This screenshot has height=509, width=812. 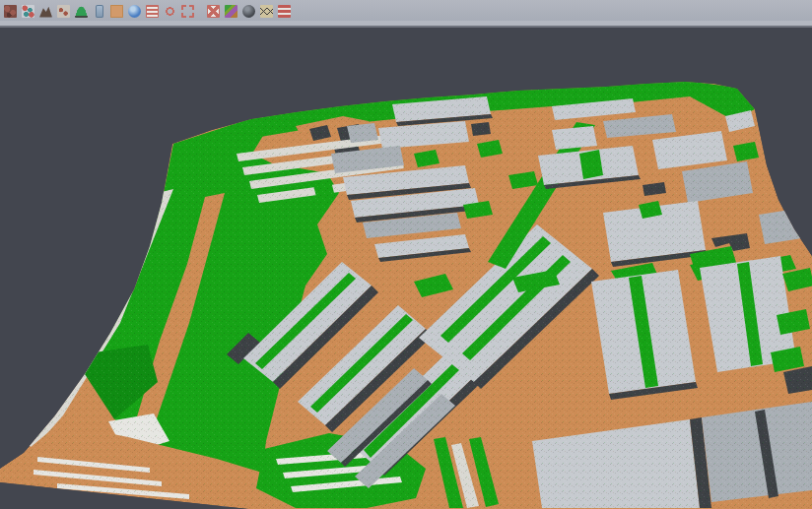 I want to click on toolbar-button-profile-column, so click(x=99, y=12).